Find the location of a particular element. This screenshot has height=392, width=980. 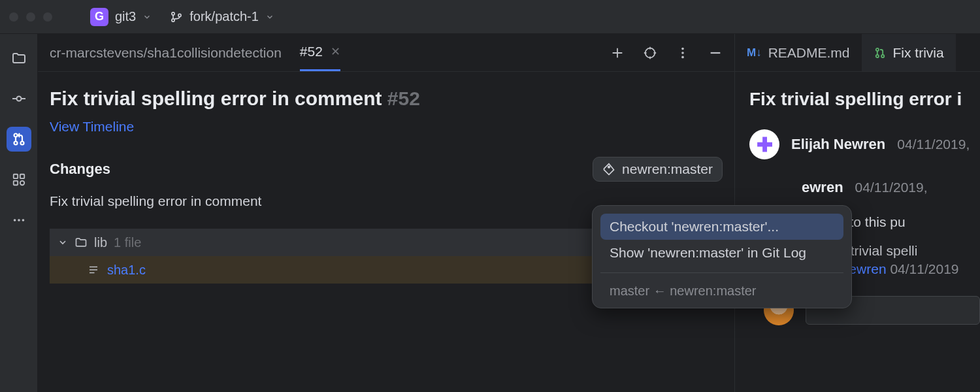

branch-pill-label: newren:master is located at coordinates (668, 169).